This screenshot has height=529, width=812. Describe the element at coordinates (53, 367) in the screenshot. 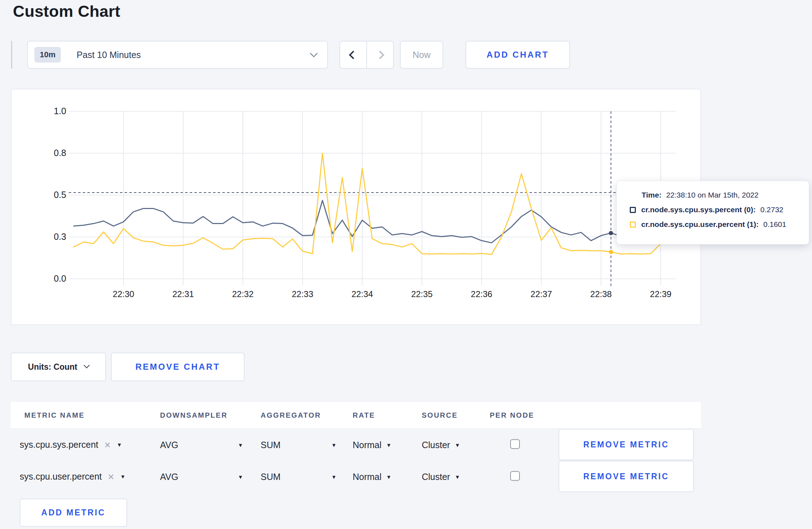

I see `units-label: Units: Count` at that location.